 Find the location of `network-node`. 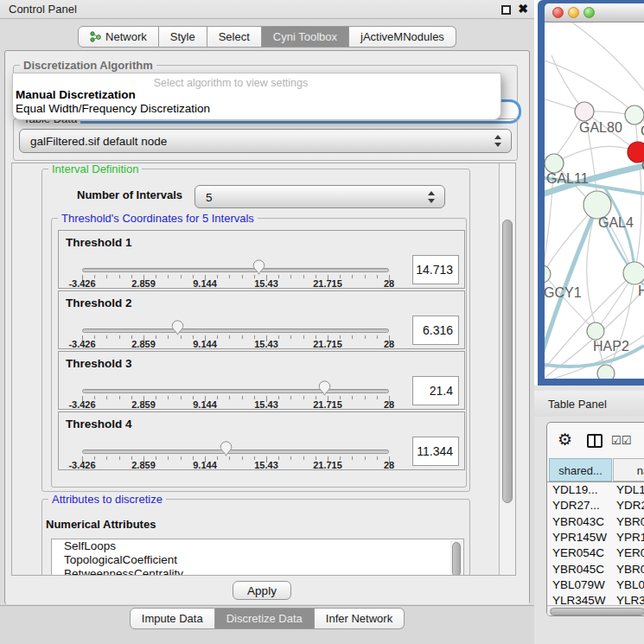

network-node is located at coordinates (606, 372).